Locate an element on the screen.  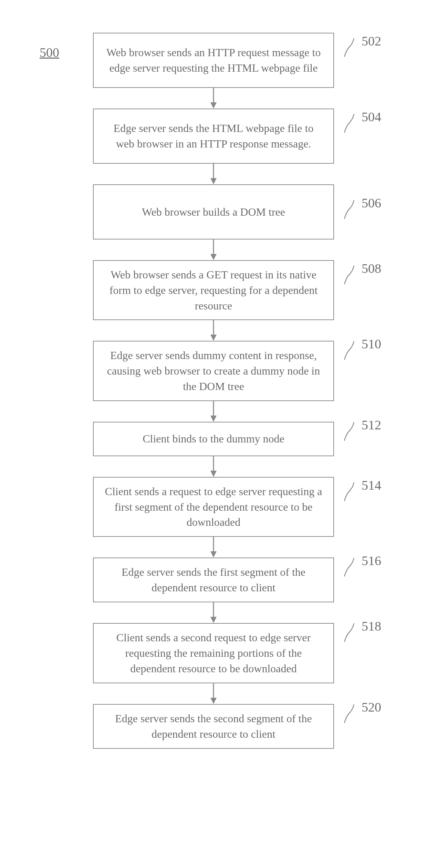
flowchart-step-box: Client sends a request to edge server re… is located at coordinates (214, 507).